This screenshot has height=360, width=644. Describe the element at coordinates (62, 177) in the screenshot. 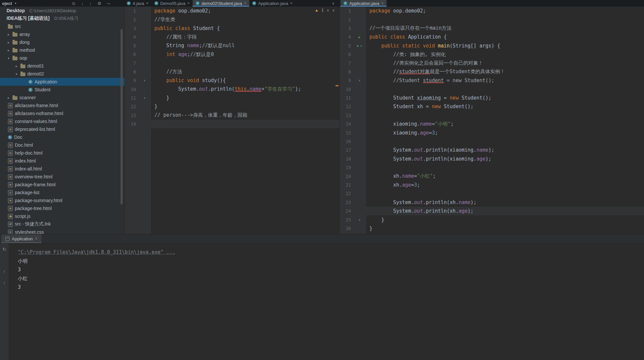

I see `tree-item-overview-tree-html: Hoverview-tree.html` at that location.